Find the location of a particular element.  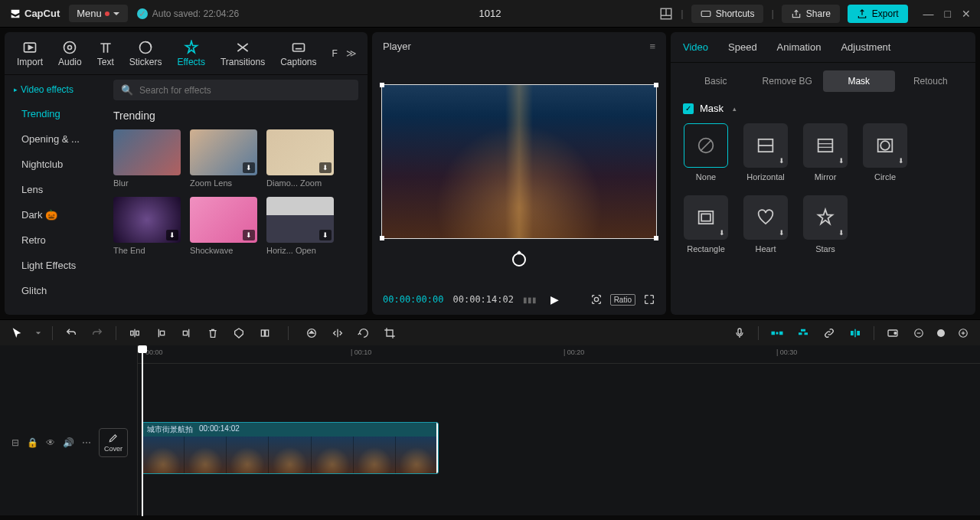

track-collapse-icon: ⊟ is located at coordinates (15, 443).